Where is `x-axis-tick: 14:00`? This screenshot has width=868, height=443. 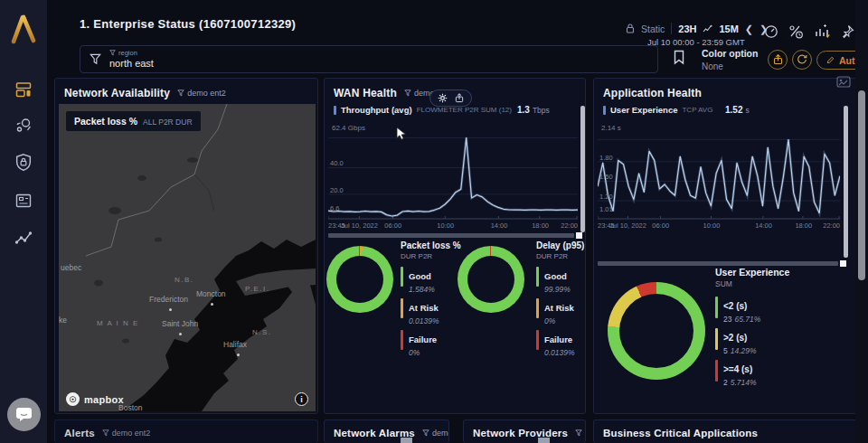 x-axis-tick: 14:00 is located at coordinates (499, 226).